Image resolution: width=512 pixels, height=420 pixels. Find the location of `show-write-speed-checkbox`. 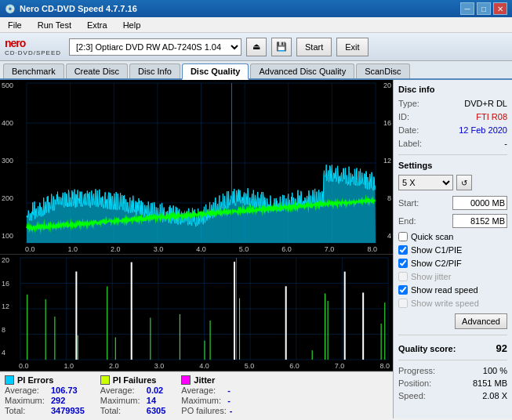

show-write-speed-checkbox is located at coordinates (403, 303).